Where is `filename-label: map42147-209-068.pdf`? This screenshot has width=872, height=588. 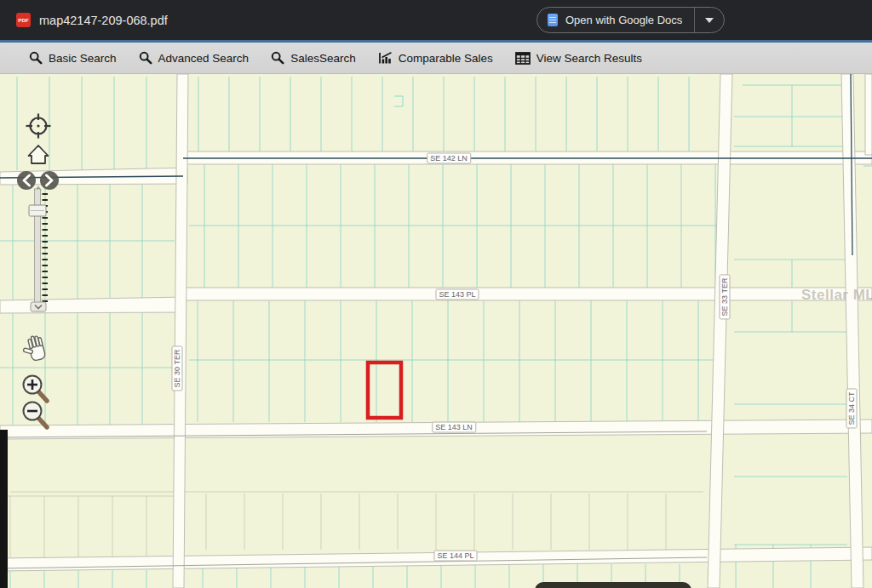
filename-label: map42147-209-068.pdf is located at coordinates (104, 20).